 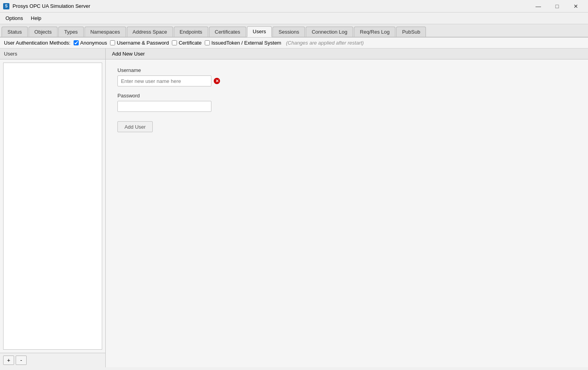 What do you see at coordinates (294, 6) in the screenshot?
I see `title-bar: S Prosys OPC UA Simulation Server — □ ✕` at bounding box center [294, 6].